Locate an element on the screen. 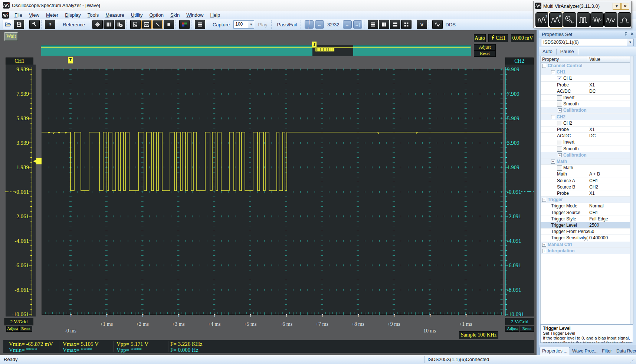 The height and width of the screenshot is (364, 636). prop-value: A + B is located at coordinates (594, 174).